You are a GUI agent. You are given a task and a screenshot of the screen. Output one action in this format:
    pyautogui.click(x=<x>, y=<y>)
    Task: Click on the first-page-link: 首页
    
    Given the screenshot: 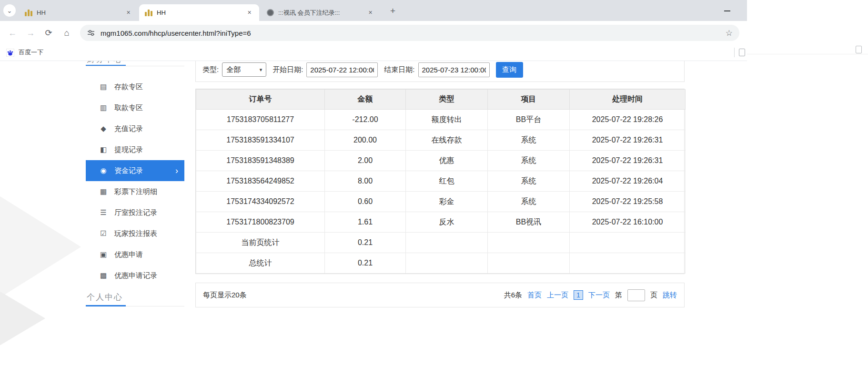 What is the action you would take?
    pyautogui.click(x=535, y=296)
    